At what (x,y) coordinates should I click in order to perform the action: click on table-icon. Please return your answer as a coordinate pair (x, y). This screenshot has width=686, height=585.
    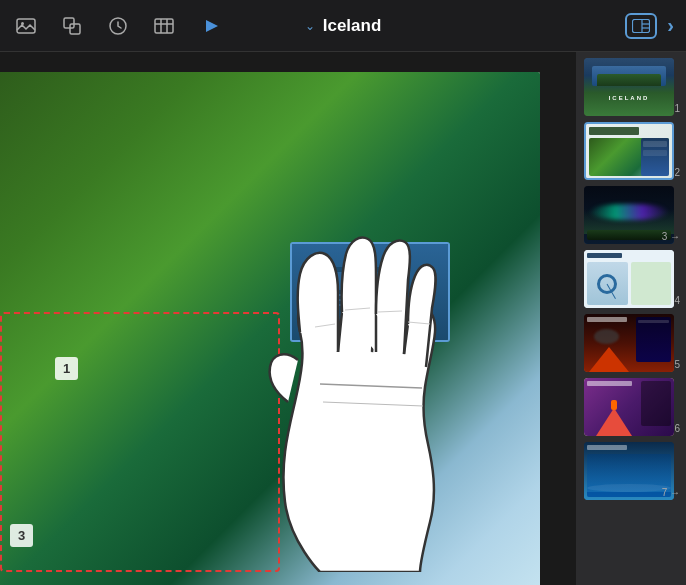
    Looking at the image, I should click on (164, 26).